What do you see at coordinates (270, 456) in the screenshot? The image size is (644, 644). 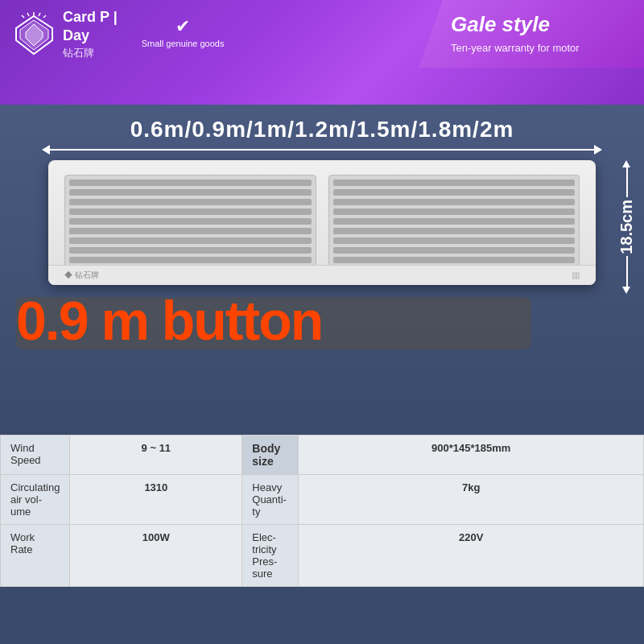 I see `spec-label-body-size: Body size` at bounding box center [270, 456].